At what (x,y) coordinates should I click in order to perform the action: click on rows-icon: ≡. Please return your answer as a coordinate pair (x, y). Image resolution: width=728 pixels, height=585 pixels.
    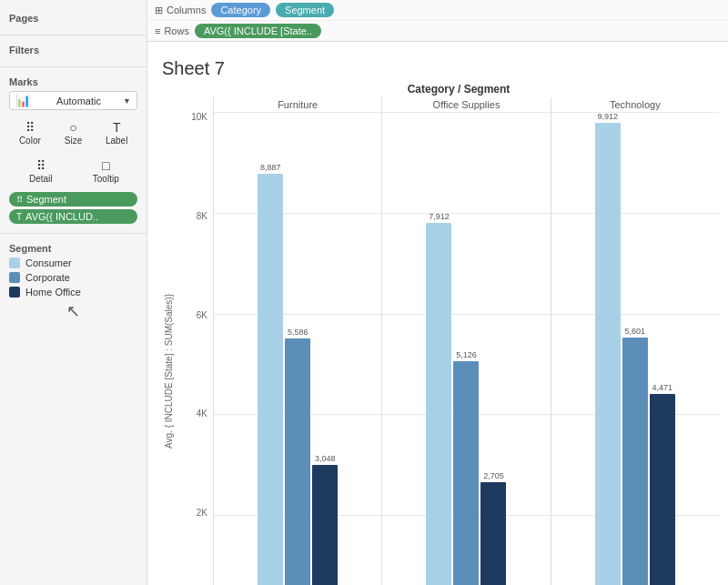
    Looking at the image, I should click on (157, 31).